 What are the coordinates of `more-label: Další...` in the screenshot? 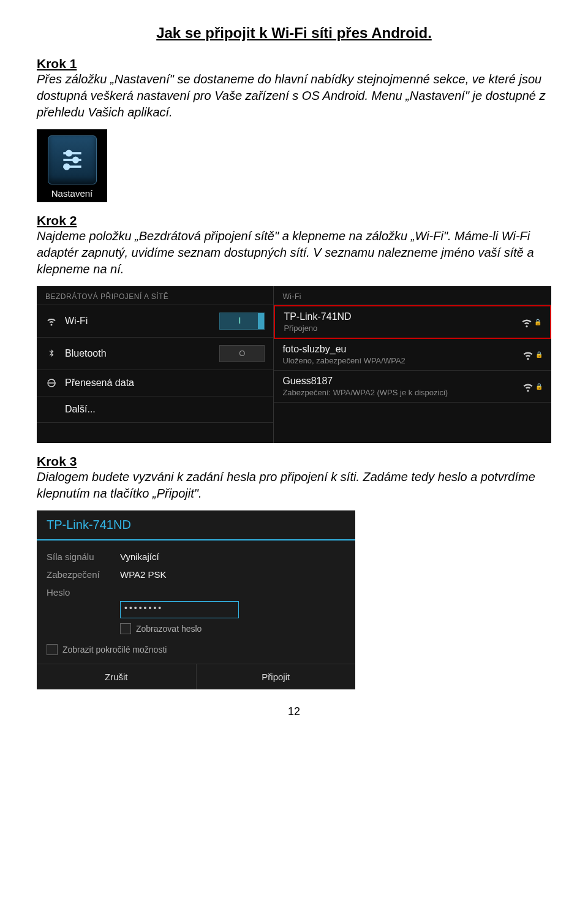 It's located at (165, 409).